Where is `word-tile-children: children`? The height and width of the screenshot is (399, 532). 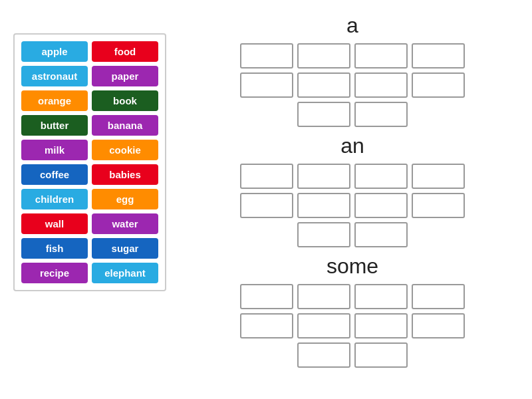
word-tile-children: children is located at coordinates (55, 200).